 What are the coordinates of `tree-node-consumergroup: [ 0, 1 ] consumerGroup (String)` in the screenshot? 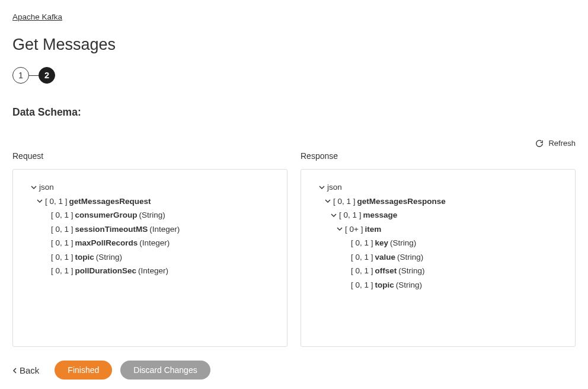 It's located at (150, 215).